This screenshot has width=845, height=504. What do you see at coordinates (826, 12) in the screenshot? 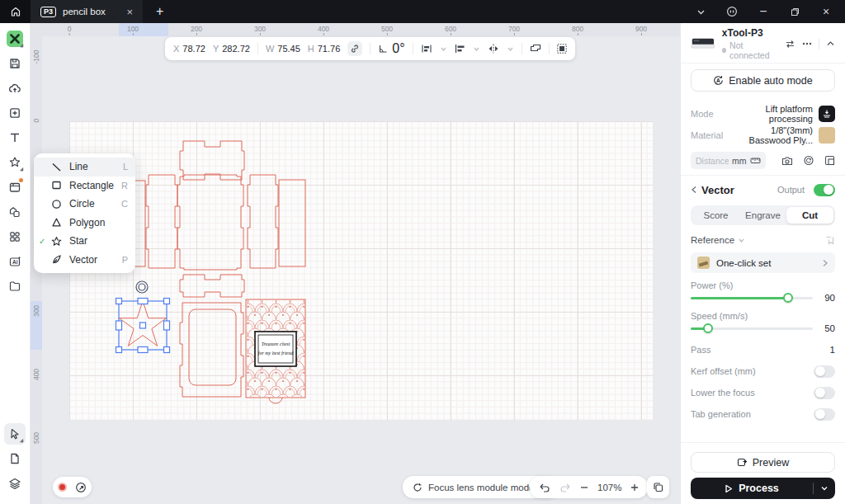
I see `close-button: ×` at bounding box center [826, 12].